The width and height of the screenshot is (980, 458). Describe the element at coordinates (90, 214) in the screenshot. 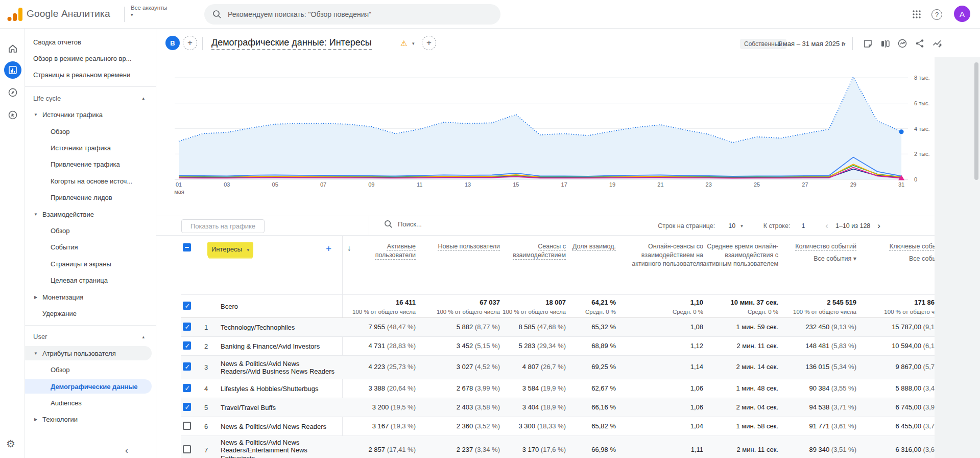

I see `sidebar-item-взаимодействие: ▼Взаимодействие` at that location.